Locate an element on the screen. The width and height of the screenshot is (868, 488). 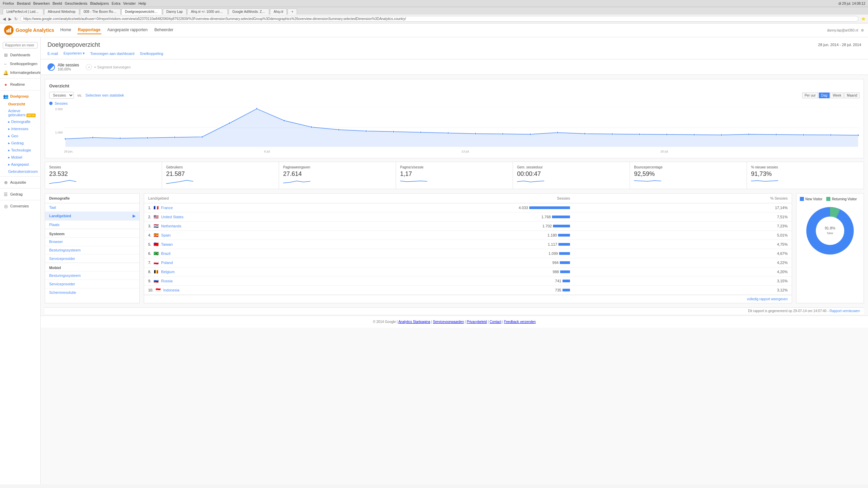
country-link: United States is located at coordinates (172, 217).